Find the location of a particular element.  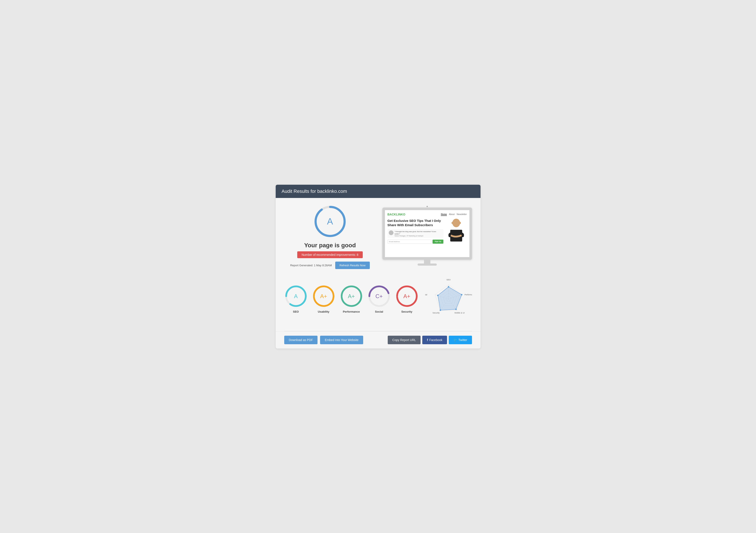

improvements-badge: Number of recommended improvements: 8 is located at coordinates (330, 255).